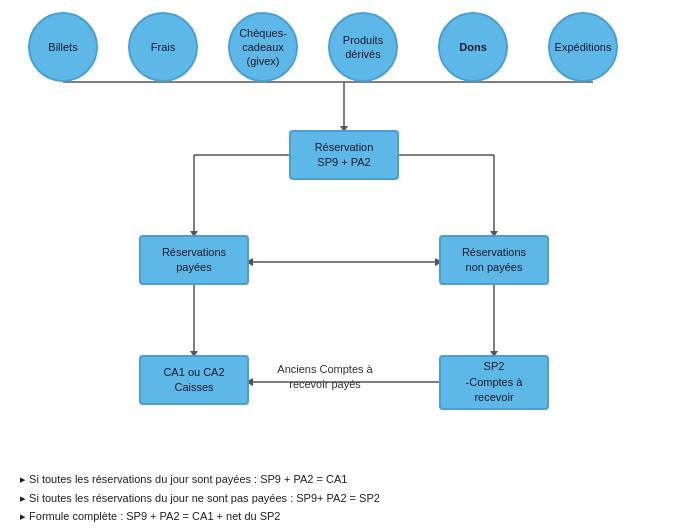 The height and width of the screenshot is (531, 688). Describe the element at coordinates (344, 155) in the screenshot. I see `node-reservation: RéservationSP9 + PA2` at that location.